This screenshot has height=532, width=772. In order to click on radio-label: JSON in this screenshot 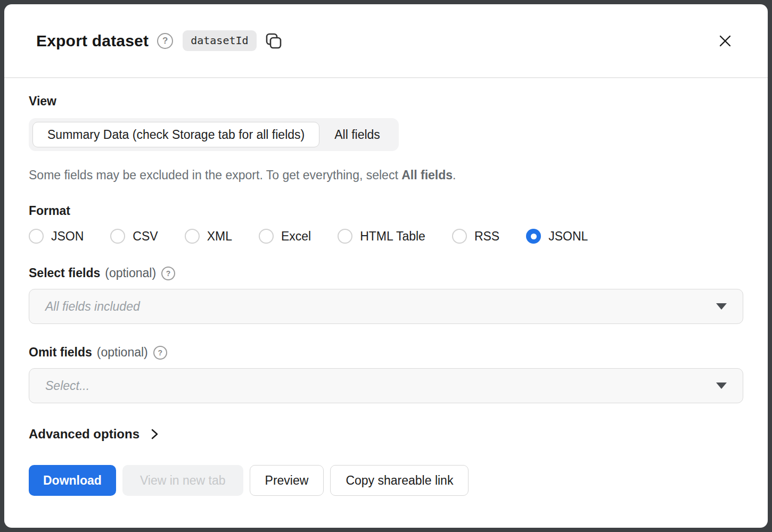, I will do `click(67, 236)`.